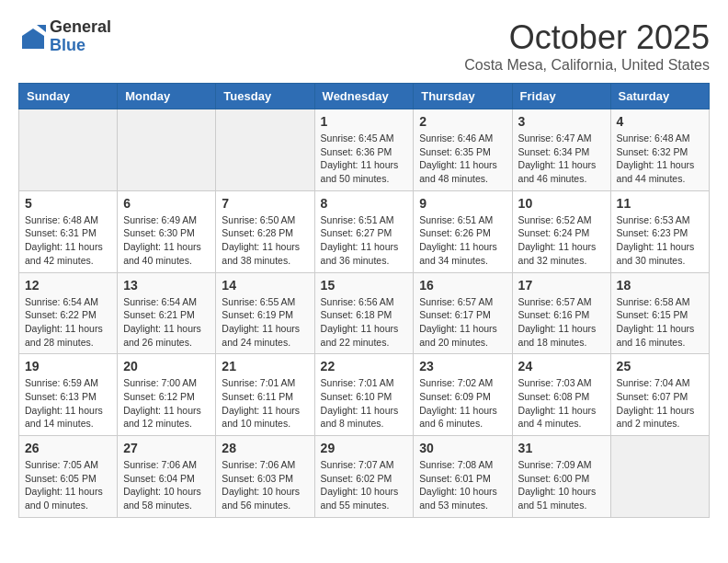 Image resolution: width=728 pixels, height=563 pixels. I want to click on day-info: Sunrise: 6:45 AM Sunset: 6:36 PM Dayligh…, so click(364, 158).